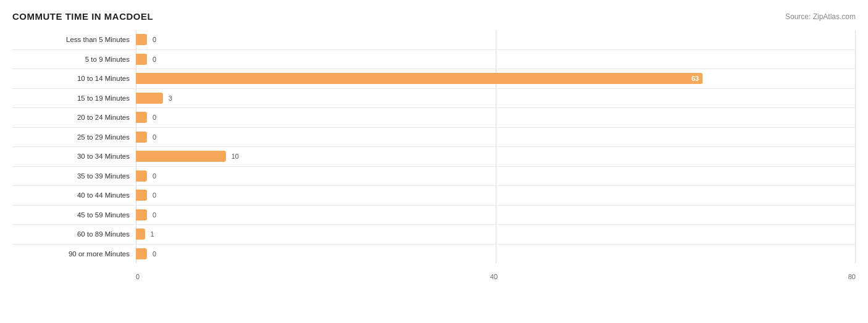  What do you see at coordinates (434, 157) in the screenshot?
I see `bar-row: 30 to 34 Minutes10` at bounding box center [434, 157].